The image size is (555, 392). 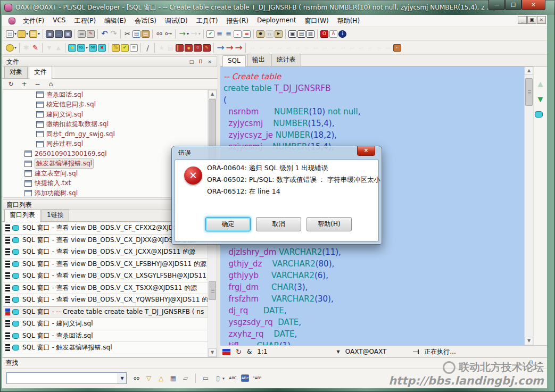 I want to click on find-in-files-button: ▯▾, so click(x=219, y=378).